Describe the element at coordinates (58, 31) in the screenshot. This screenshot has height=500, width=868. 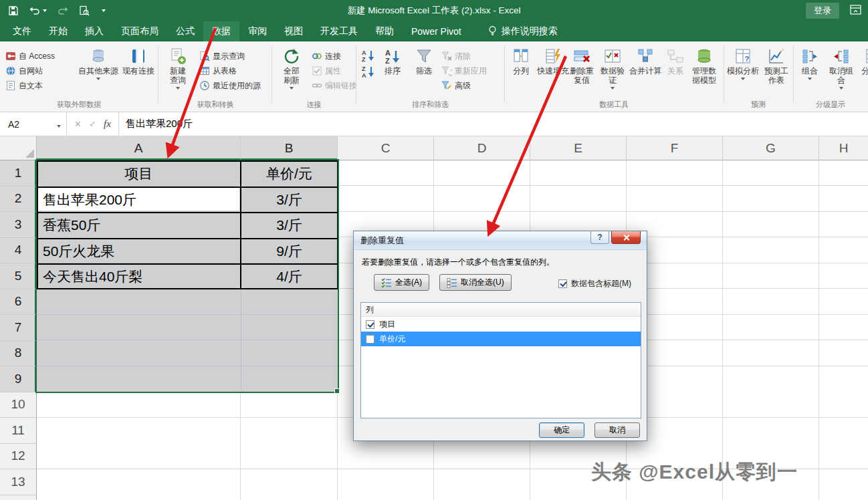
I see `tab-home: 开始` at that location.